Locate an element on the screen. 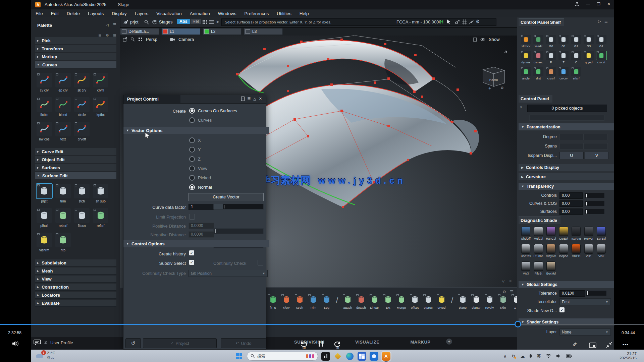 This screenshot has width=644, height=362. play-icon: ▷ is located at coordinates (599, 21).